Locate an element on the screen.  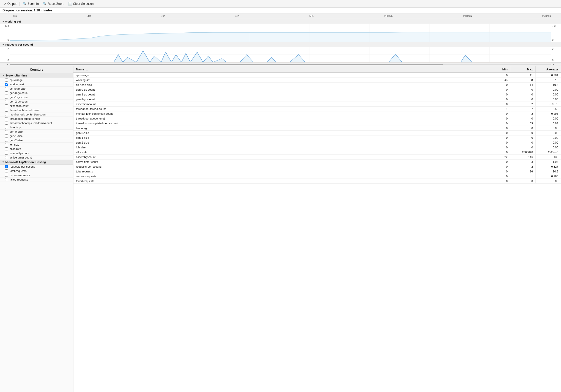
counter-time-in-gc: time-in-gc is located at coordinates (36, 128).